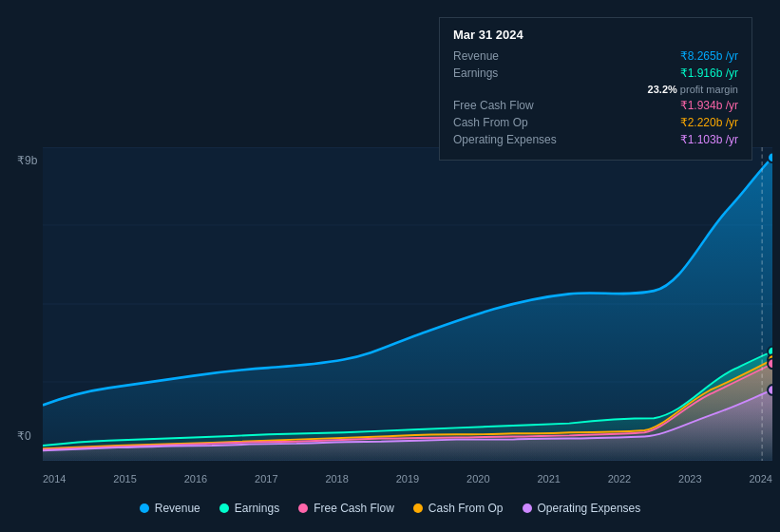 This screenshot has height=532, width=780. Describe the element at coordinates (690, 479) in the screenshot. I see `x-label-2023: 2023` at that location.